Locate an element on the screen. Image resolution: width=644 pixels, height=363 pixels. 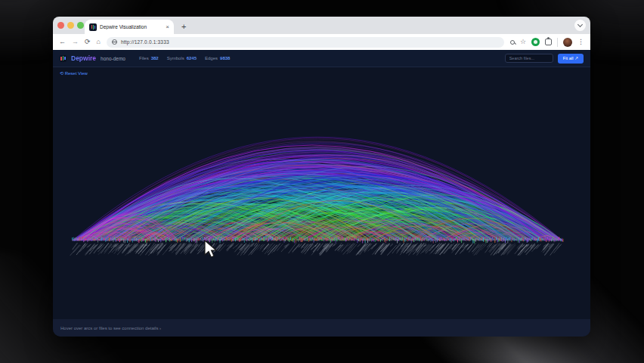
bookmark-star-icon: ☆ is located at coordinates (523, 42).